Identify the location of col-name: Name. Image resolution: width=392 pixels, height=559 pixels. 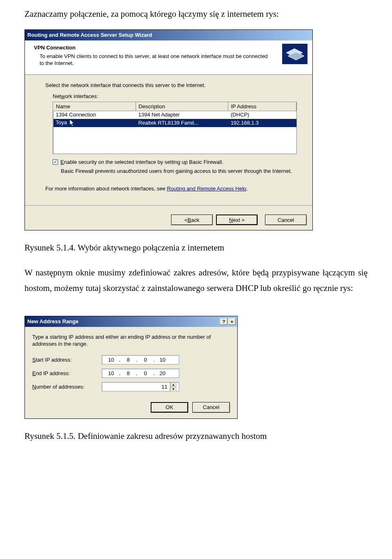
(95, 107).